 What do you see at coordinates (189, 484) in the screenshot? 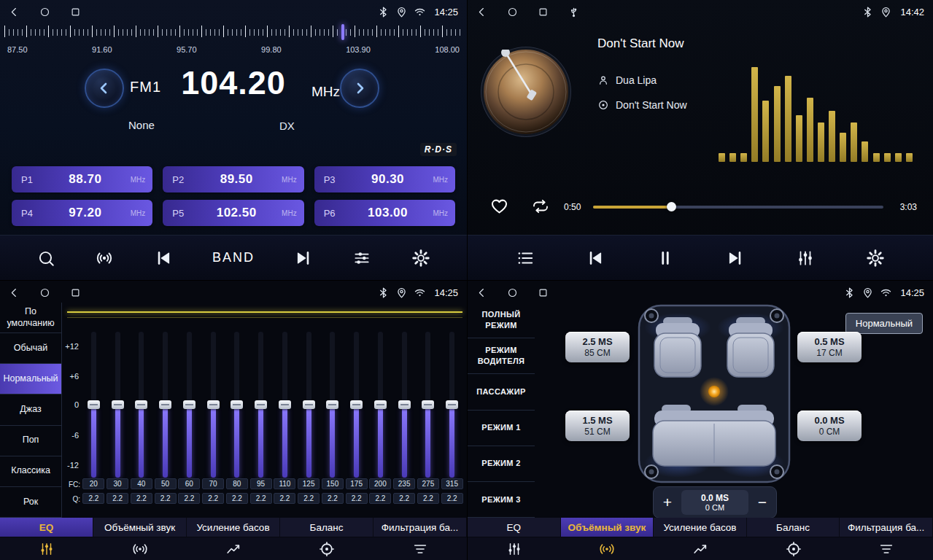
I see `band-frequency: 60` at bounding box center [189, 484].